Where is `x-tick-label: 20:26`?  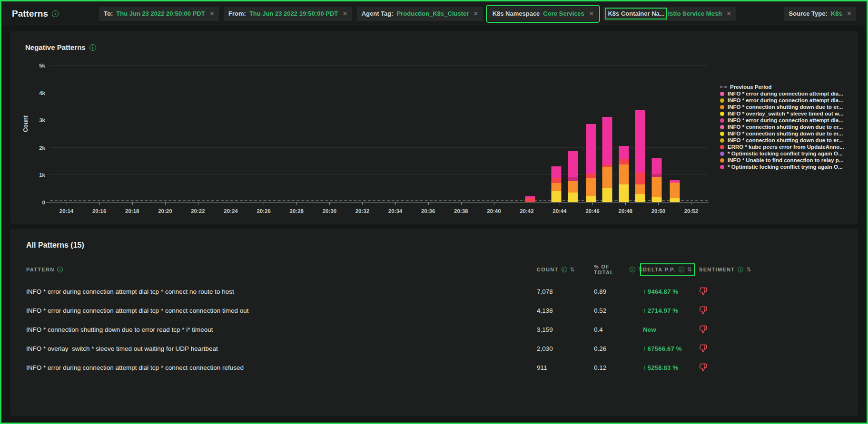 x-tick-label: 20:26 is located at coordinates (264, 211).